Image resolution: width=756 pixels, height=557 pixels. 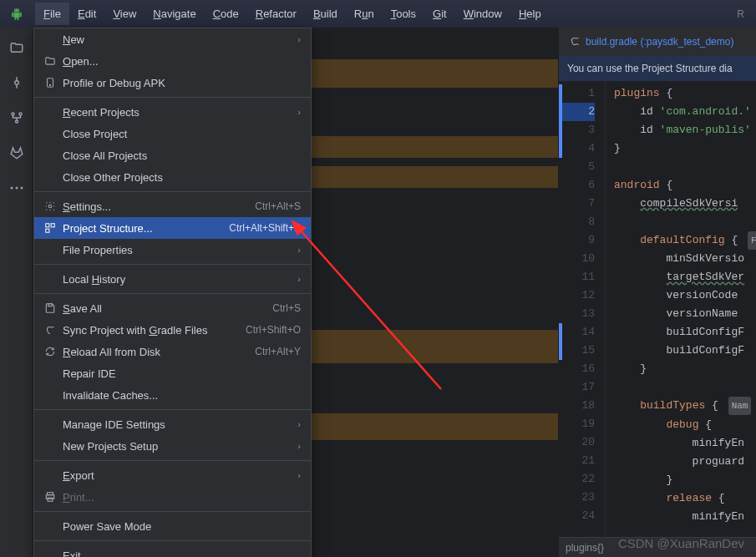 What do you see at coordinates (172, 352) in the screenshot?
I see `menu-item-reload-all-from-disk: Reload All from DiskCtrl+Alt+Y` at bounding box center [172, 352].